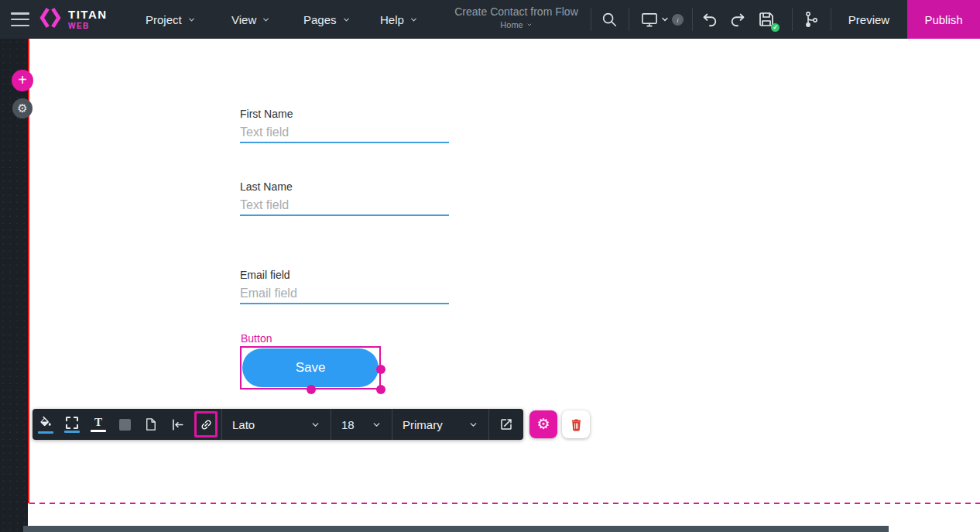 This screenshot has width=980, height=532. I want to click on menu-help-label: Help, so click(392, 20).